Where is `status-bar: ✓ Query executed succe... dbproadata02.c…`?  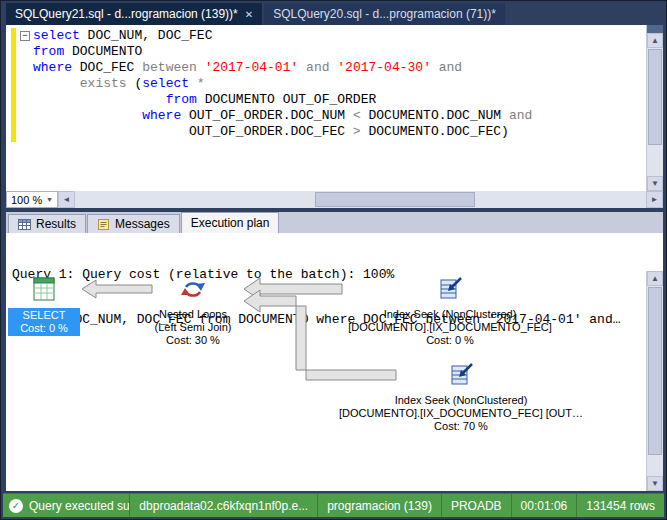
status-bar: ✓ Query executed succe... dbproadata02.c… is located at coordinates (334, 505).